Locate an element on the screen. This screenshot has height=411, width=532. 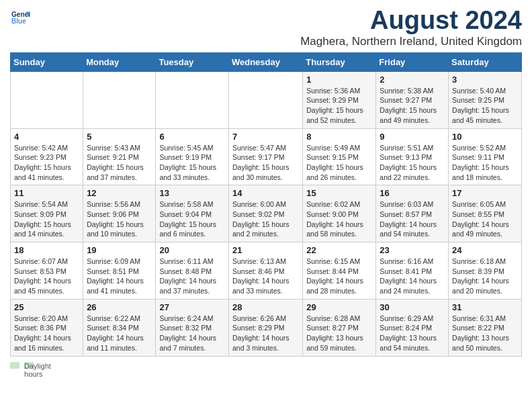
day-info: Sunrise: 6:02 AMSunset: 9:00 PMDaylight:… is located at coordinates (339, 219).